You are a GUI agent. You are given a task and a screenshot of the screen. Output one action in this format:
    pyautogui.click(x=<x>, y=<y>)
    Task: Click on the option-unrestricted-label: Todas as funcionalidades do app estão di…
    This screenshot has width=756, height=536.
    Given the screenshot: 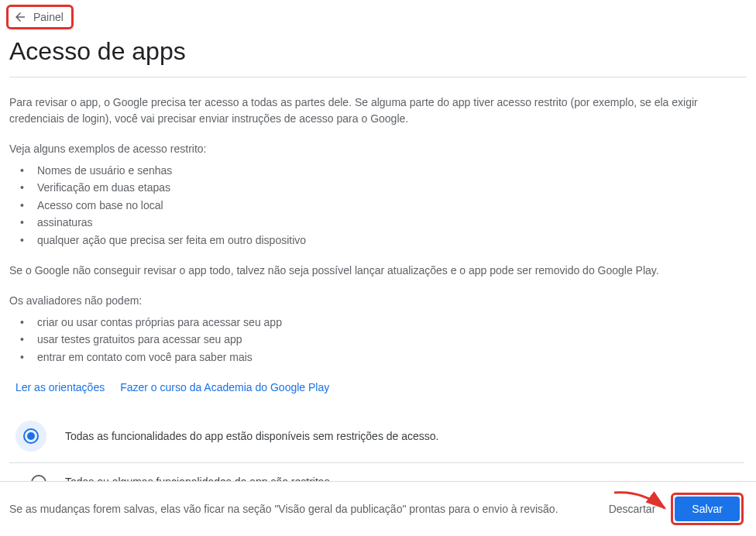 What is the action you would take?
    pyautogui.click(x=253, y=437)
    